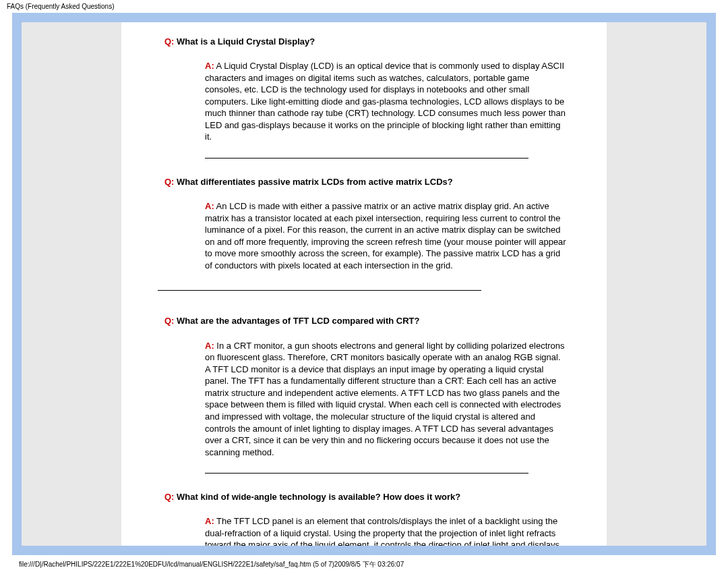  What do you see at coordinates (313, 182) in the screenshot?
I see `q-text: What differentiates passive matrix LCDs …` at bounding box center [313, 182].